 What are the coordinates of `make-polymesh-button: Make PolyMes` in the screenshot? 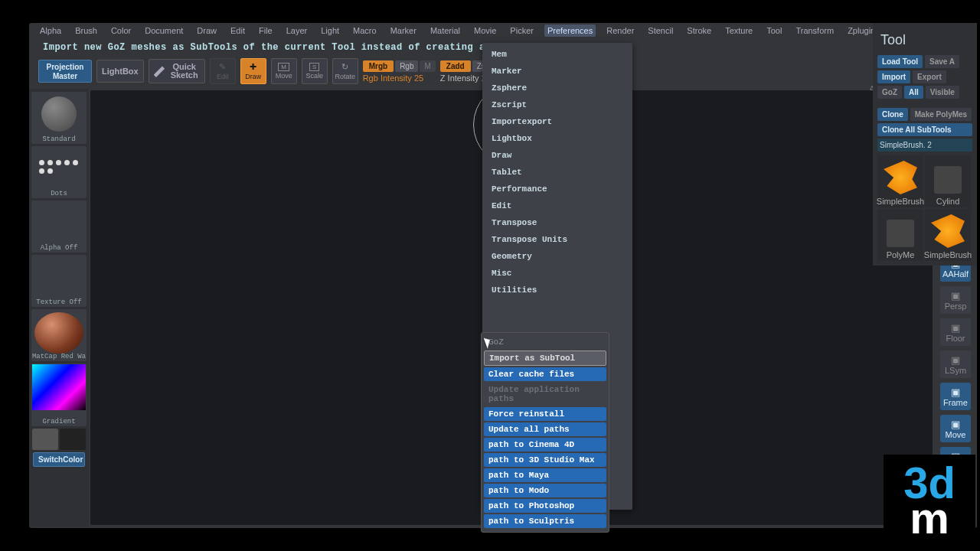 It's located at (941, 115).